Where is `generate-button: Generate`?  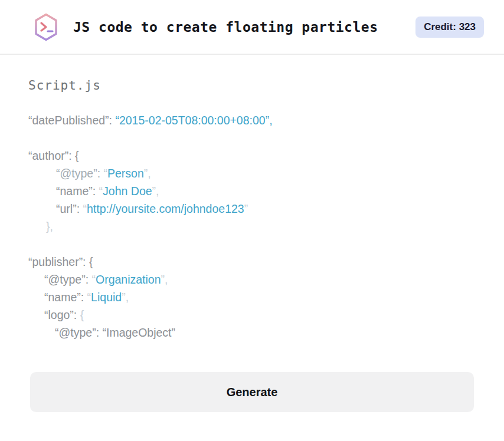 generate-button: Generate is located at coordinates (252, 392).